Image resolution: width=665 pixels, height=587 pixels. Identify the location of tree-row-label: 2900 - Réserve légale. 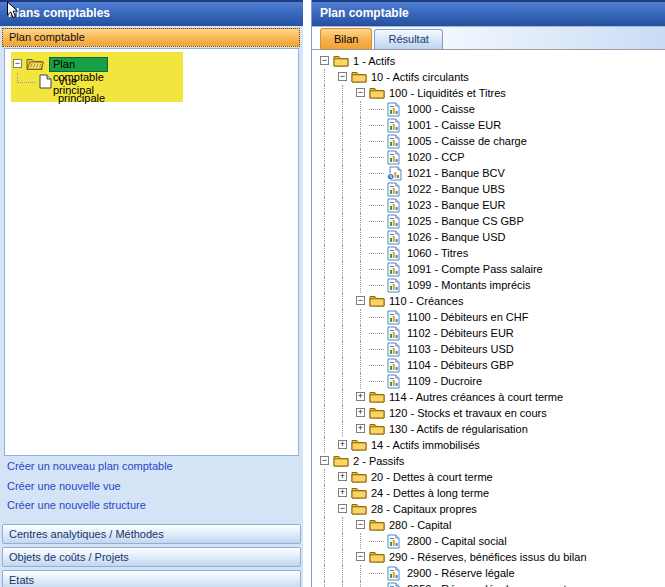
(461, 573).